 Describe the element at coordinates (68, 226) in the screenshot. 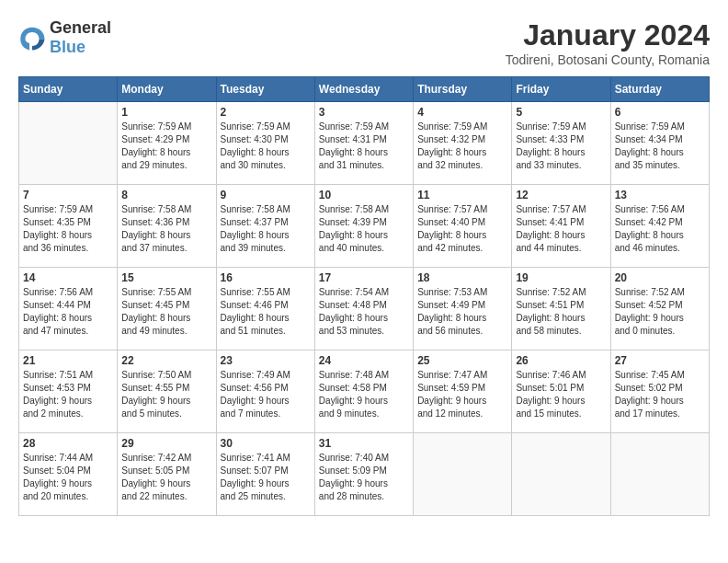

I see `calendar-cell: 7Sunrise: 7:59 AM Sunset: 4:35 PM Daylig…` at that location.